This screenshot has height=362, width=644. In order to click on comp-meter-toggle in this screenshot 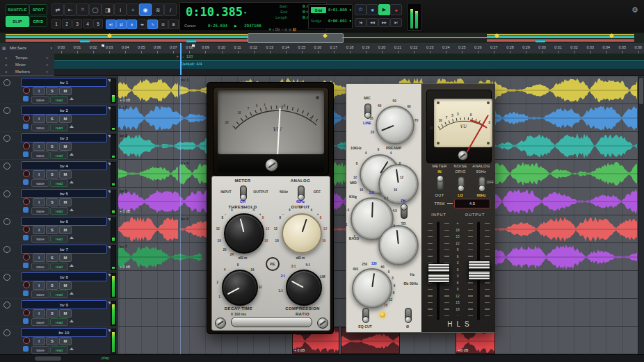, I will do `click(243, 192)`.